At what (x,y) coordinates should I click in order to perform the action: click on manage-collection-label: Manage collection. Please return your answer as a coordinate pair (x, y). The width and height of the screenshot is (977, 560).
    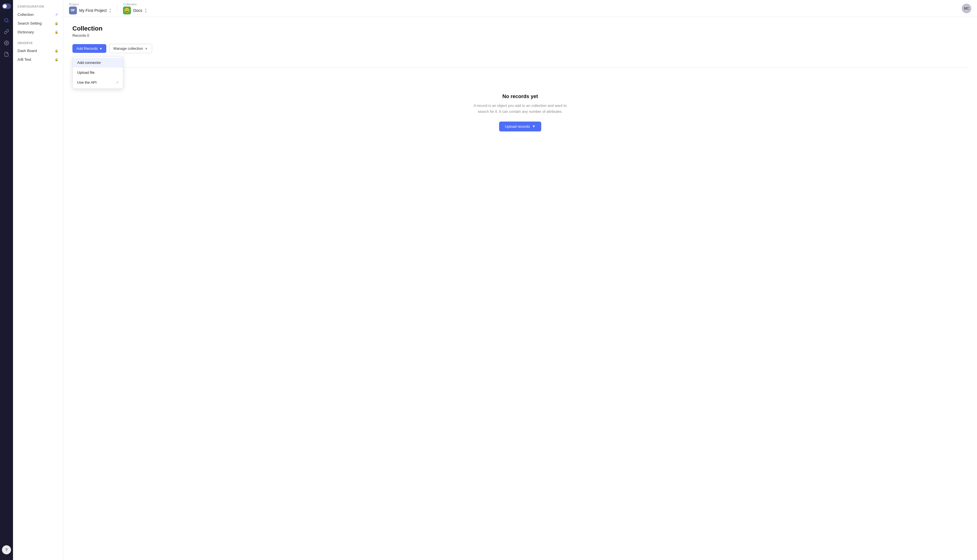
    Looking at the image, I should click on (128, 48).